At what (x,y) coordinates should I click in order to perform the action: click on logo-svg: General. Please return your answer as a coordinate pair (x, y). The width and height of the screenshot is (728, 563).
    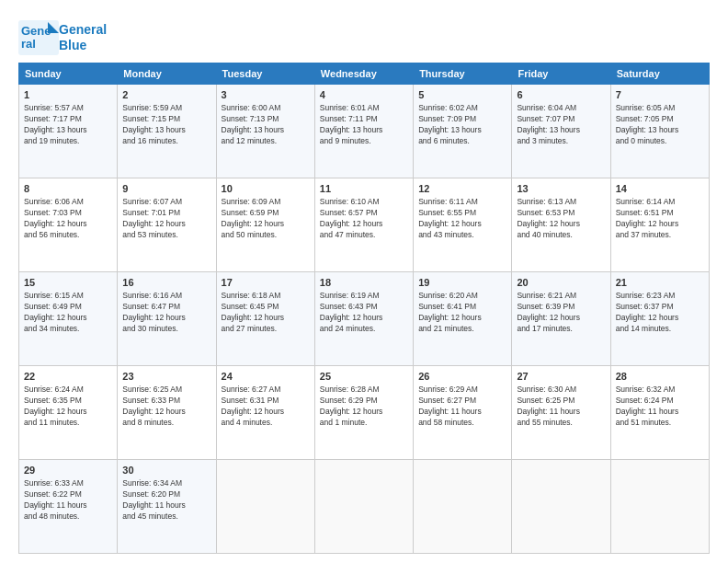
    Looking at the image, I should click on (39, 38).